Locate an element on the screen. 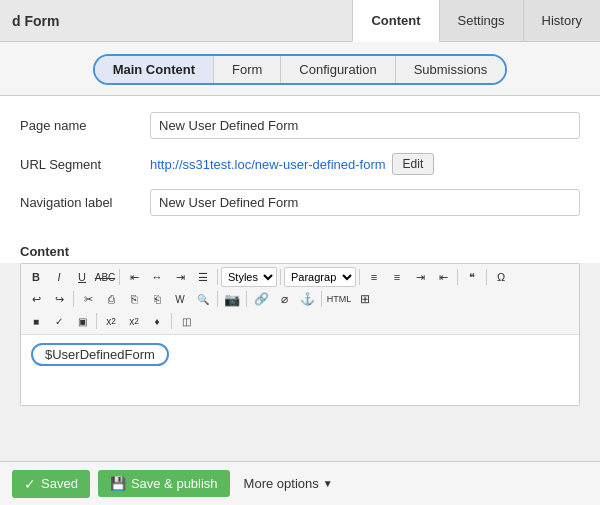 This screenshot has width=600, height=505. save-publish-button: 💾 Save & publish is located at coordinates (164, 484).